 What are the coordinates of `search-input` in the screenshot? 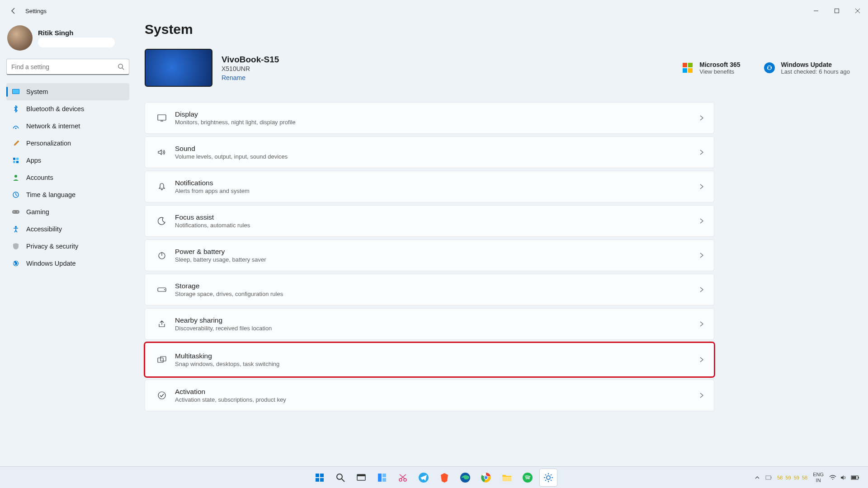 It's located at (64, 67).